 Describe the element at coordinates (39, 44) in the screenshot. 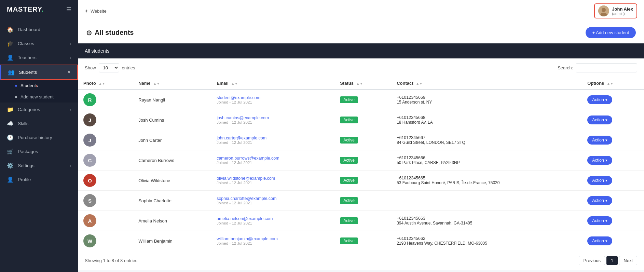

I see `sidebar-item-classes: 🎓 Classes ›` at that location.